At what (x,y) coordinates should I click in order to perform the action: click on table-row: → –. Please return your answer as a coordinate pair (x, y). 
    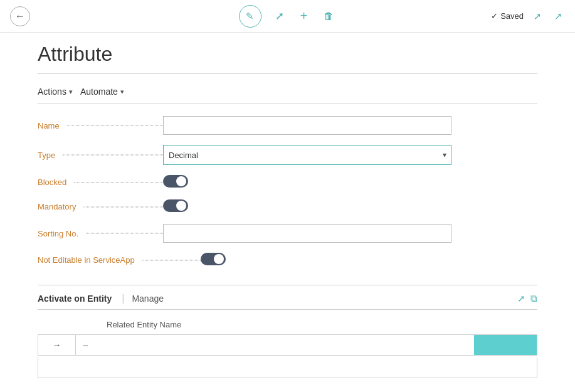
    Looking at the image, I should click on (287, 345).